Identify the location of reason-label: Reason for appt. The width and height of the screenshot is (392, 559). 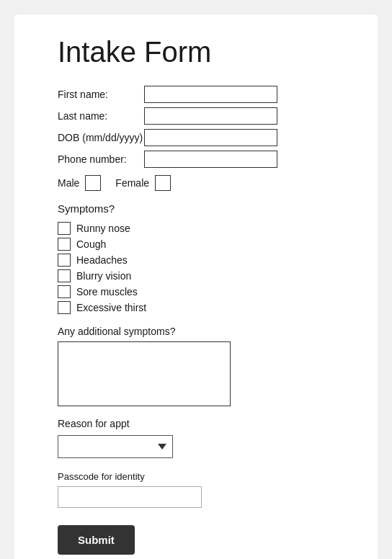
(203, 424).